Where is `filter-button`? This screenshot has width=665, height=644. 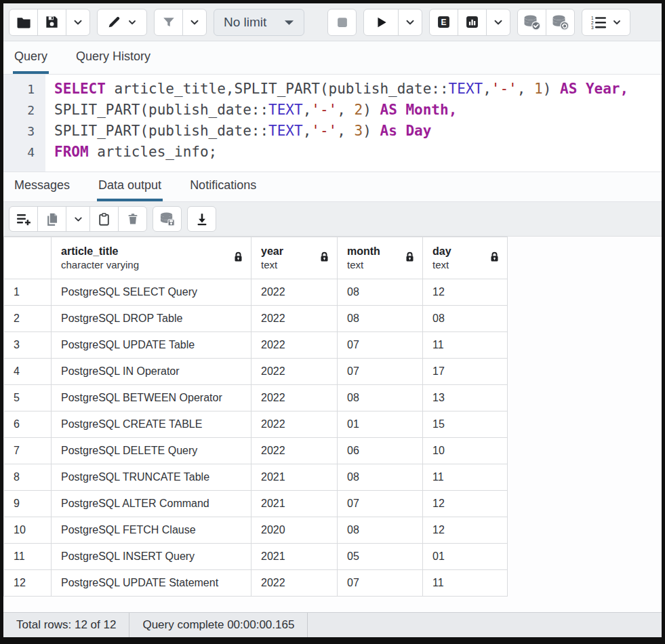
filter-button is located at coordinates (168, 22).